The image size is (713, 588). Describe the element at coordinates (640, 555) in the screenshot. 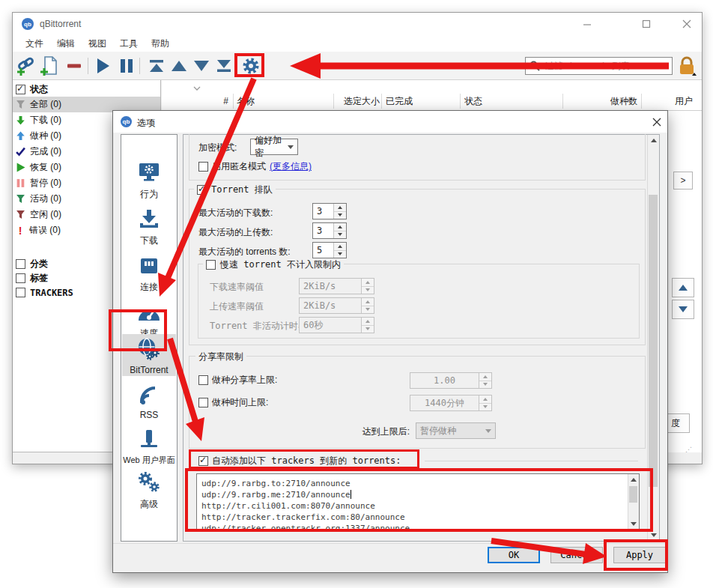

I see `apply-button: Apply` at that location.